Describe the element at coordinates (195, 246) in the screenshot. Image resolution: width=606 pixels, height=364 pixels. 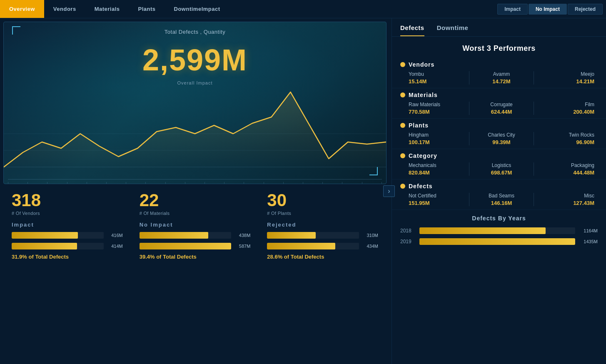
I see `bar-row-noimpact-2: 587M` at that location.